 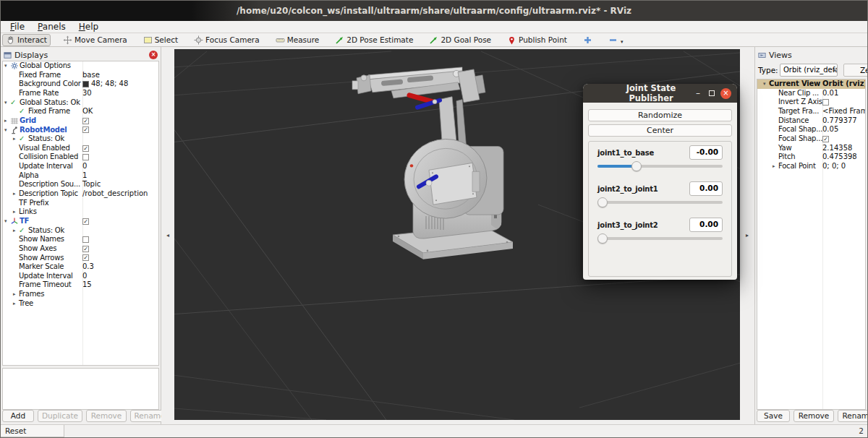 What do you see at coordinates (33, 431) in the screenshot?
I see `reset-button: Reset` at bounding box center [33, 431].